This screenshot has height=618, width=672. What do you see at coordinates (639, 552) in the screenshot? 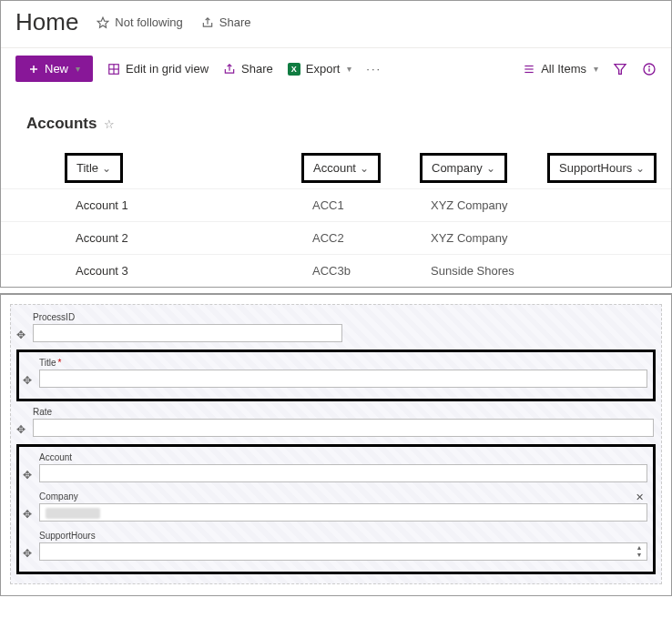
I see `number-spinner: ▲▼` at bounding box center [639, 552].